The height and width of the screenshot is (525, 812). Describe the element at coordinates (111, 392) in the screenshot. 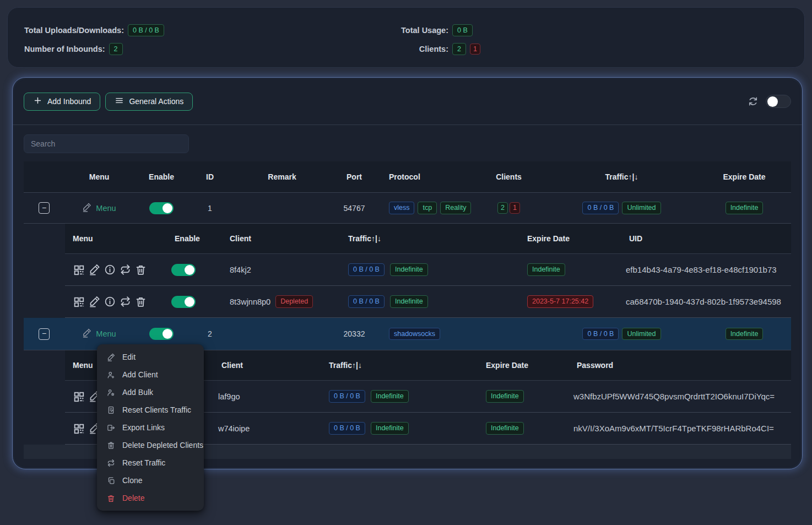

I see `add-bulk-icon` at that location.